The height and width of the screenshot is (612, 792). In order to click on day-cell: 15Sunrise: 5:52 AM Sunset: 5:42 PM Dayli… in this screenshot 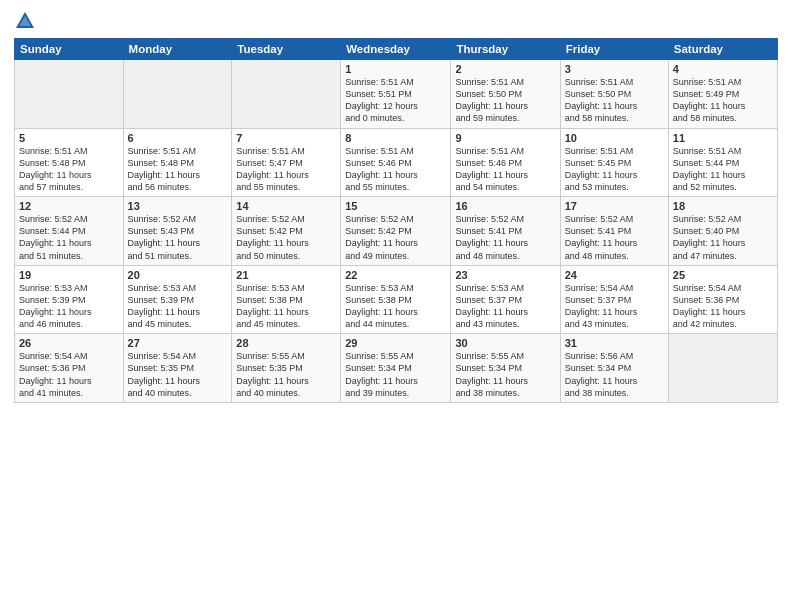, I will do `click(396, 232)`.